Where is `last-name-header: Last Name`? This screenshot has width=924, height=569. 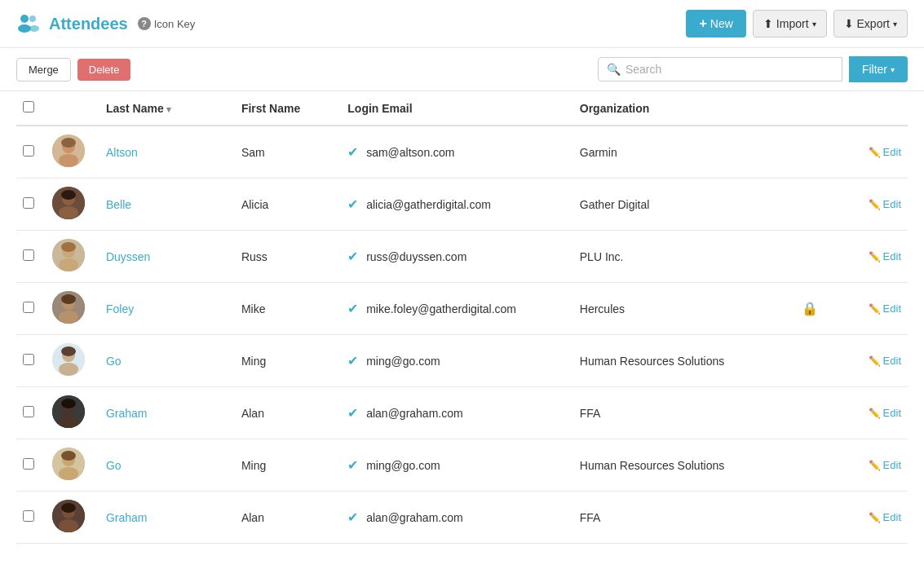 last-name-header: Last Name is located at coordinates (167, 108).